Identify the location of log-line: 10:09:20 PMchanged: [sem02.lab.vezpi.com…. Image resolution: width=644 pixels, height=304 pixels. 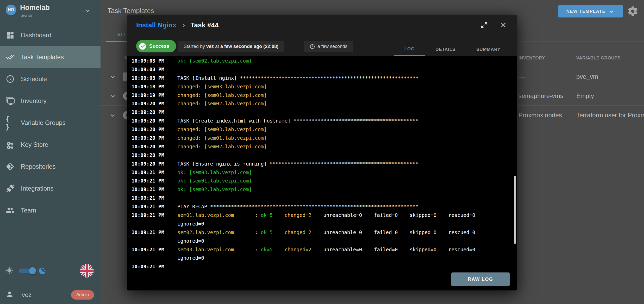
(324, 147).